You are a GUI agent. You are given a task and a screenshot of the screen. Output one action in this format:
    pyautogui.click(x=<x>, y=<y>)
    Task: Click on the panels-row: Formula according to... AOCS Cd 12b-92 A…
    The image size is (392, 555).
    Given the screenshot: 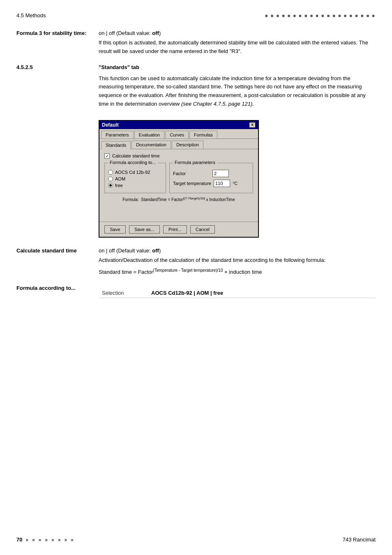 What is the action you would take?
    pyautogui.click(x=179, y=178)
    